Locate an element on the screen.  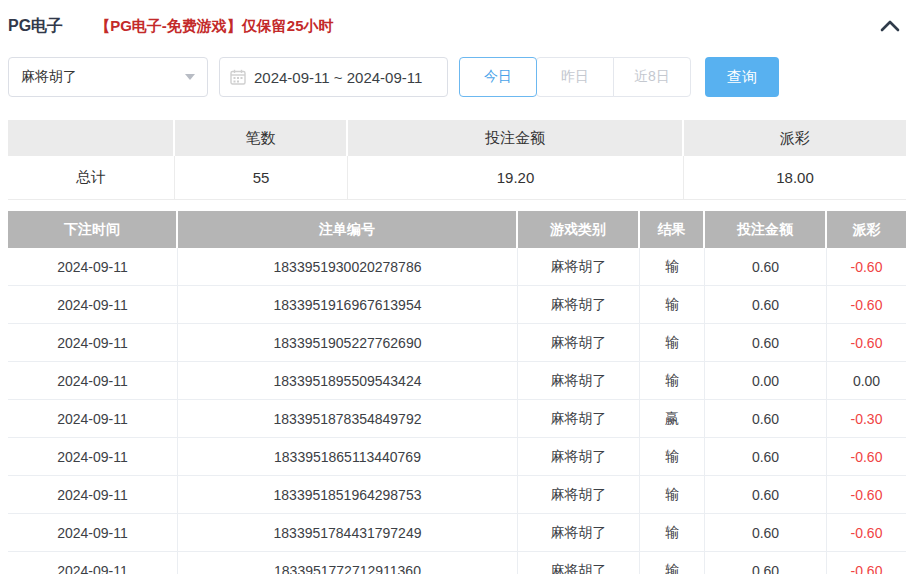
record-order-no: 1833951772712911360 is located at coordinates (348, 563).